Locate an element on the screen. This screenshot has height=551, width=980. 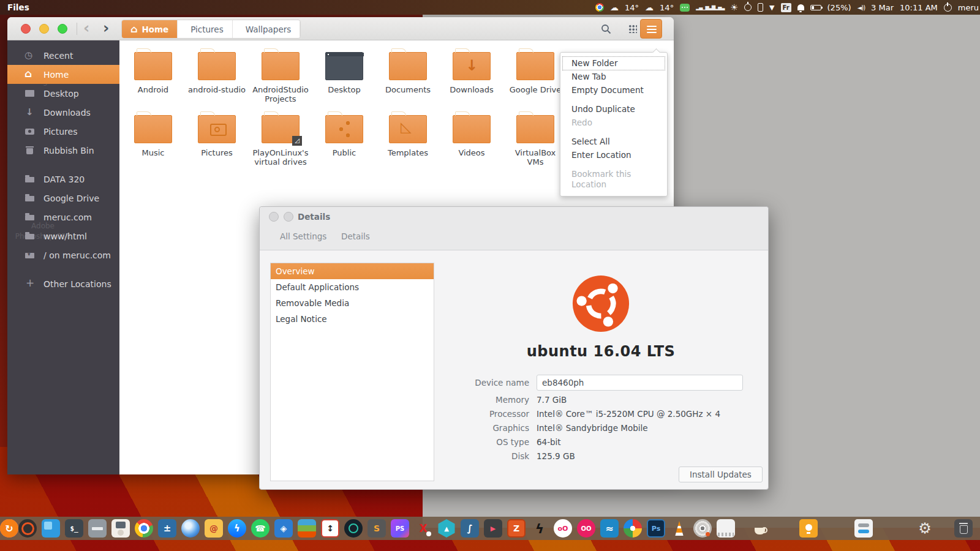
sidebar-item-meruc-com: meruc.com is located at coordinates (64, 217).